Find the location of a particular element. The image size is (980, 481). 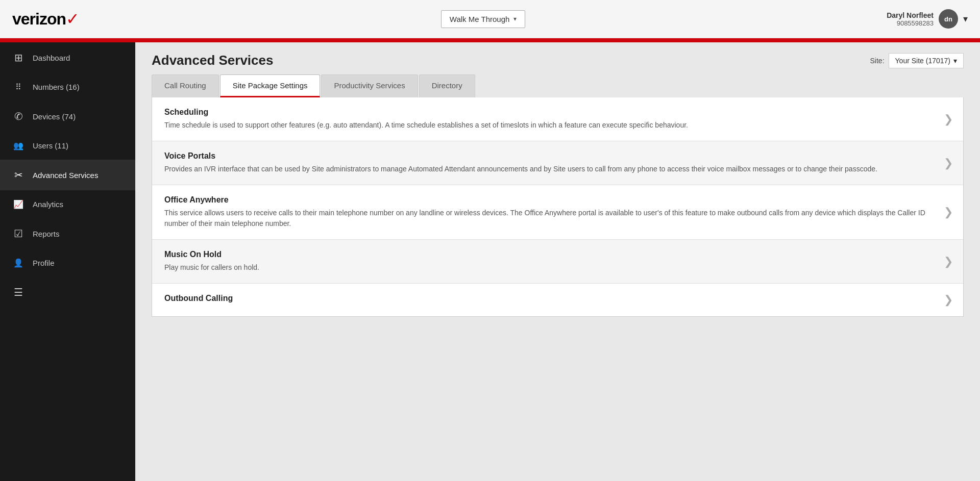

page-title: Advanced Services is located at coordinates (212, 60).